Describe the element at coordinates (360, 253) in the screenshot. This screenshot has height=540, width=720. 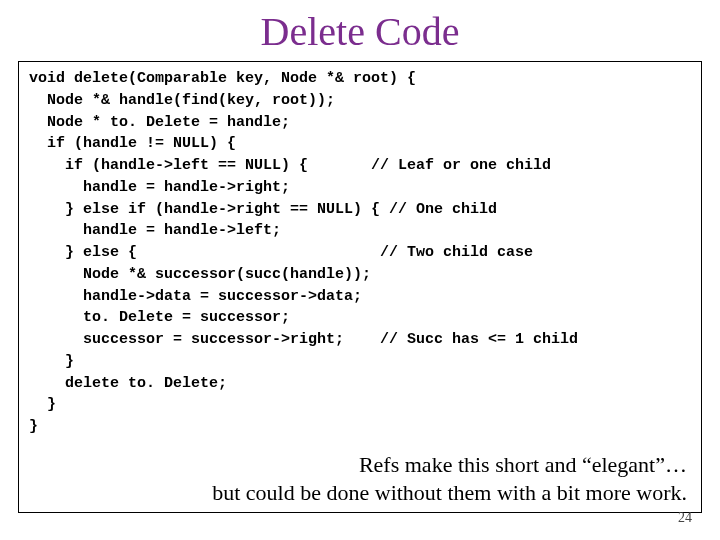
I see `code-line: } else { // Two child case` at that location.